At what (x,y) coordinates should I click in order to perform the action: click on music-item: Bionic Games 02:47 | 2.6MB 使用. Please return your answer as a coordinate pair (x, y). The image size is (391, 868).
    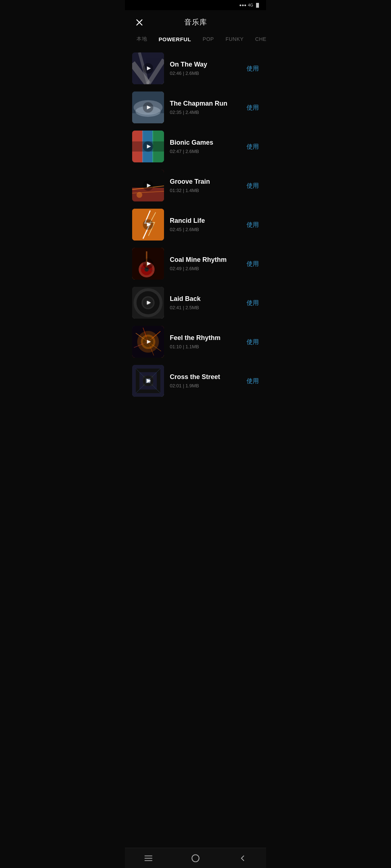
    Looking at the image, I should click on (196, 146).